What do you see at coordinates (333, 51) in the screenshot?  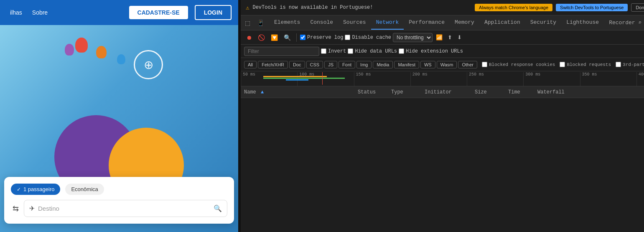 I see `invert-label: Invert` at bounding box center [333, 51].